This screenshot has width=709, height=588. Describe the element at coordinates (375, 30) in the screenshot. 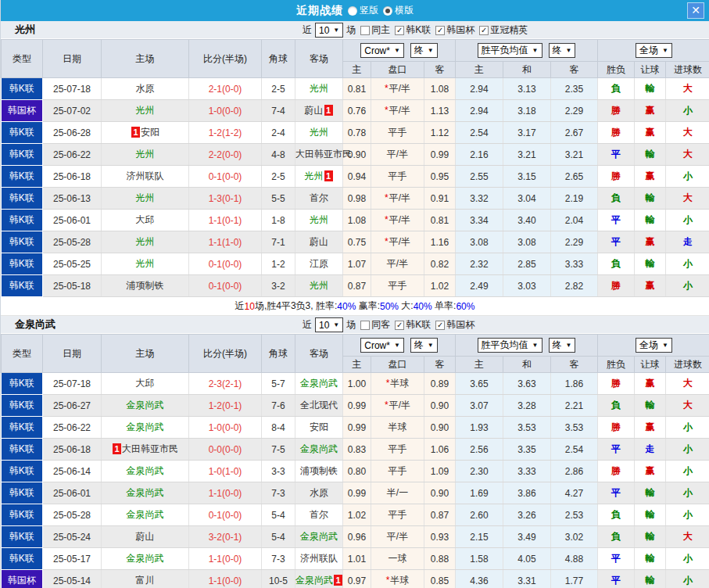

I see `same-venue-checkbox: 同主` at that location.